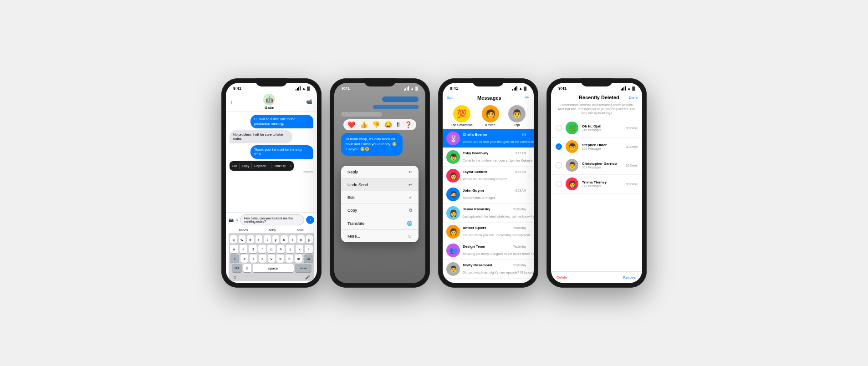 This screenshot has height=366, width=868. What do you see at coordinates (597, 184) in the screenshot?
I see `rd-item-trisha: 👩 Trisha Tierney 773 Messages 30 Days` at bounding box center [597, 184].